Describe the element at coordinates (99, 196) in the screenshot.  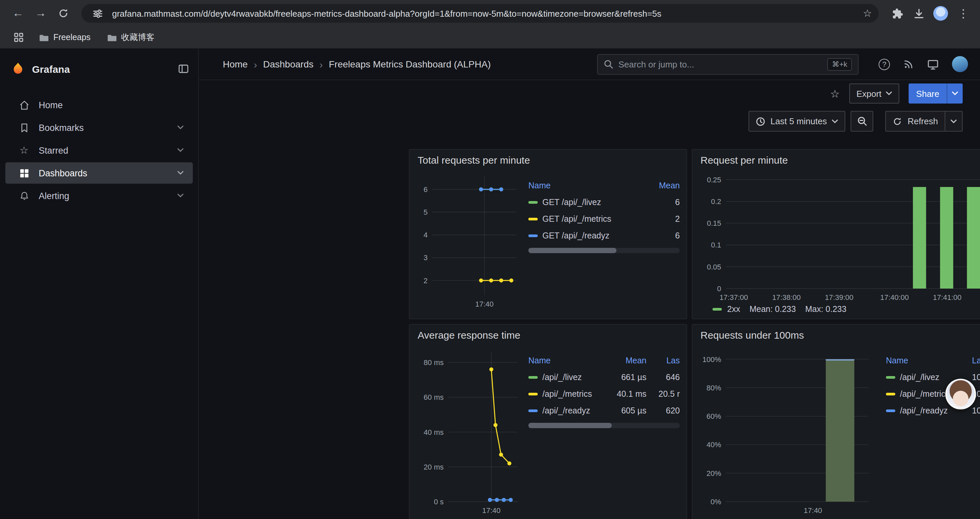
I see `sidebar-item-alerting: Alerting` at that location.